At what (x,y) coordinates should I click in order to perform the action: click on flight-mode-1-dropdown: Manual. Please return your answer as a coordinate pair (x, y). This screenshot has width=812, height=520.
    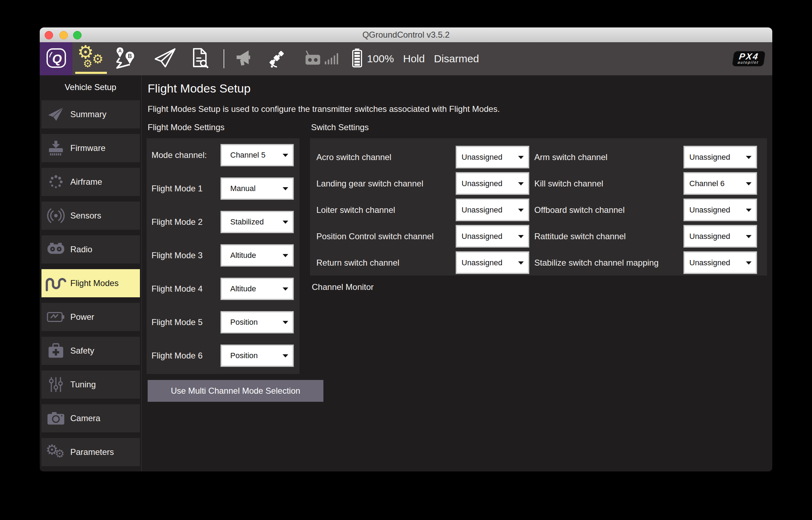
    Looking at the image, I should click on (257, 189).